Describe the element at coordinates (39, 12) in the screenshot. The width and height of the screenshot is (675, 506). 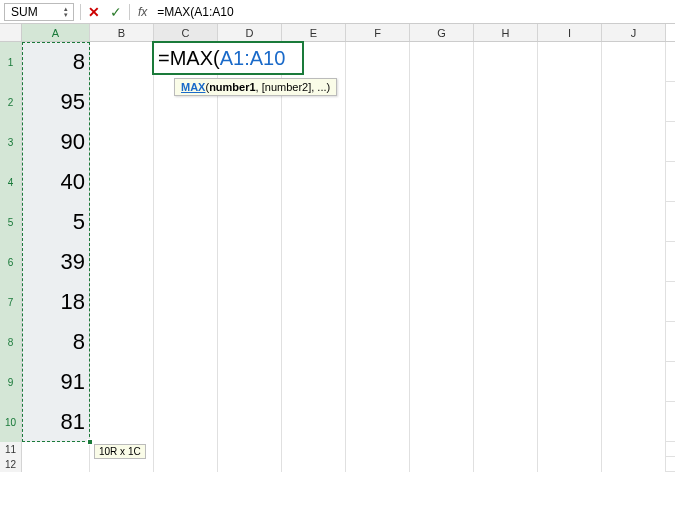
I see `name-box: SUM ▴ ▾` at that location.